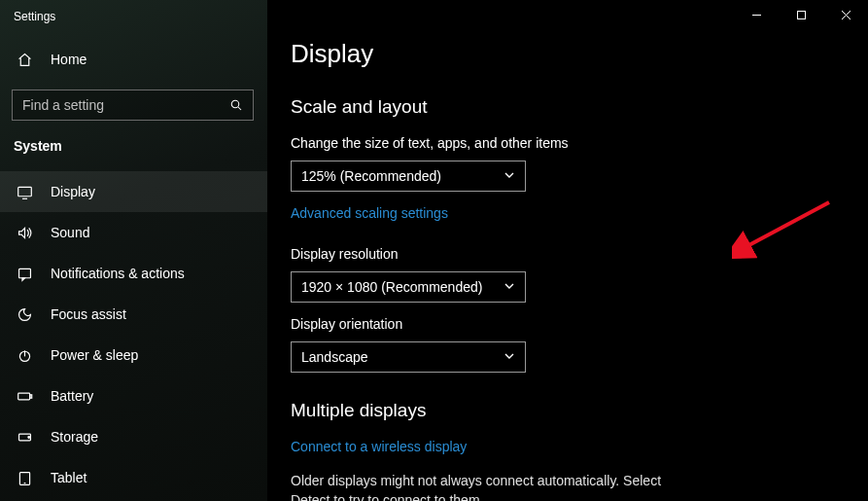 The image size is (868, 501). Describe the element at coordinates (68, 59) in the screenshot. I see `home-label: Home` at that location.